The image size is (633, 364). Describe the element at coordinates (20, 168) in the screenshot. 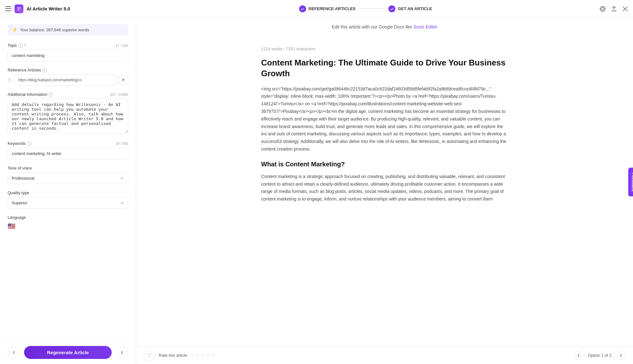

I see `tone-label: Tone of voice` at that location.